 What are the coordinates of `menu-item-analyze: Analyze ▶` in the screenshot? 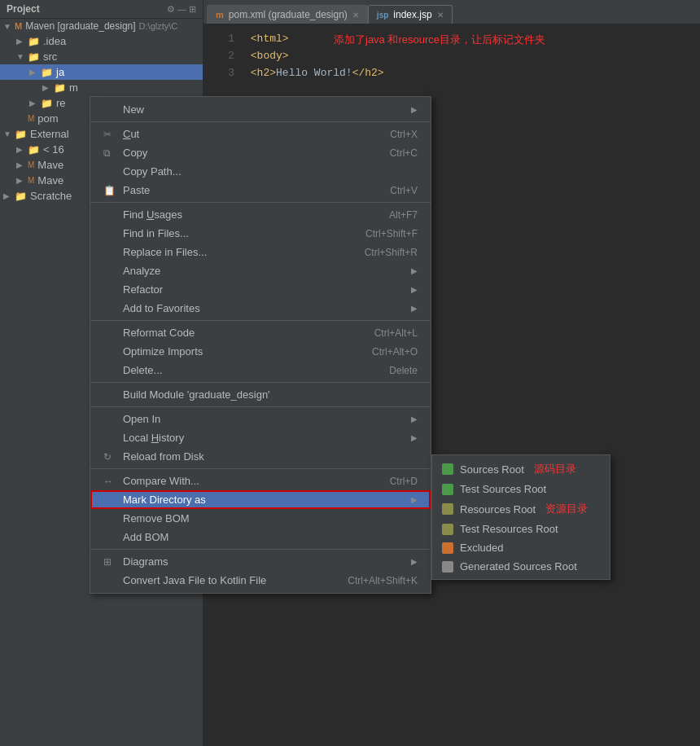 It's located at (260, 270).